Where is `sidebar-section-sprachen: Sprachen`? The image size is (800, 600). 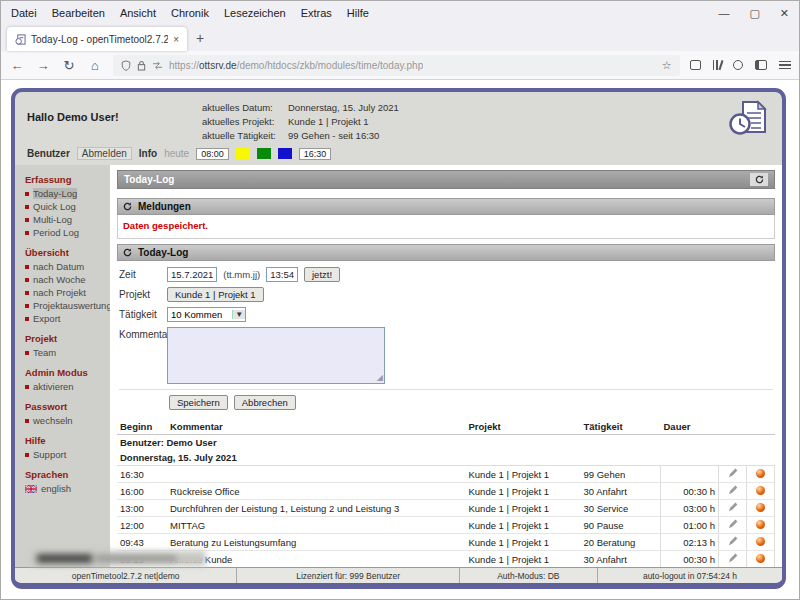 sidebar-section-sprachen: Sprachen is located at coordinates (66, 474).